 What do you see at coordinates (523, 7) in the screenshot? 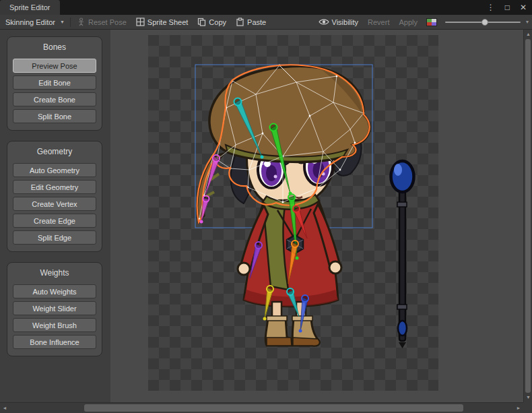
I see `close-icon: ✕` at bounding box center [523, 7].